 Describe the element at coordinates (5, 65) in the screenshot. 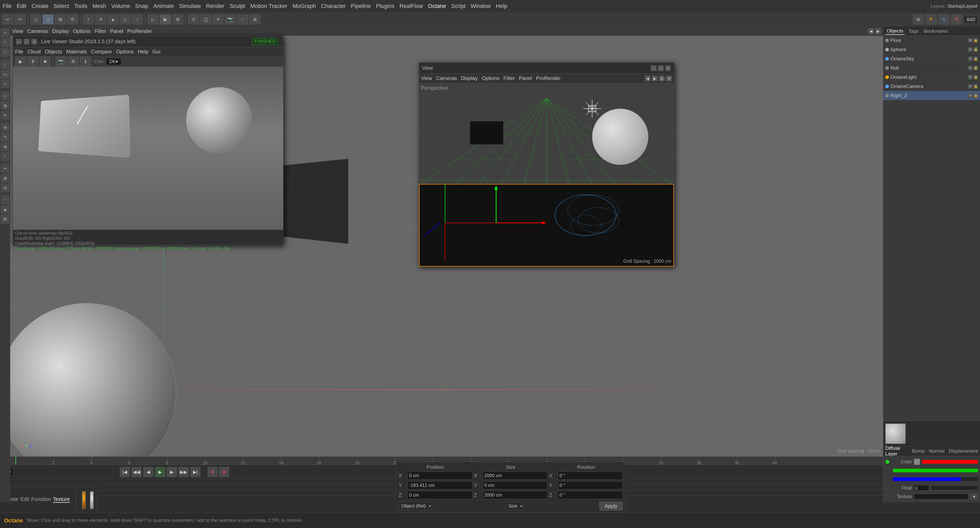

I see `live-selection-btn: ○` at that location.